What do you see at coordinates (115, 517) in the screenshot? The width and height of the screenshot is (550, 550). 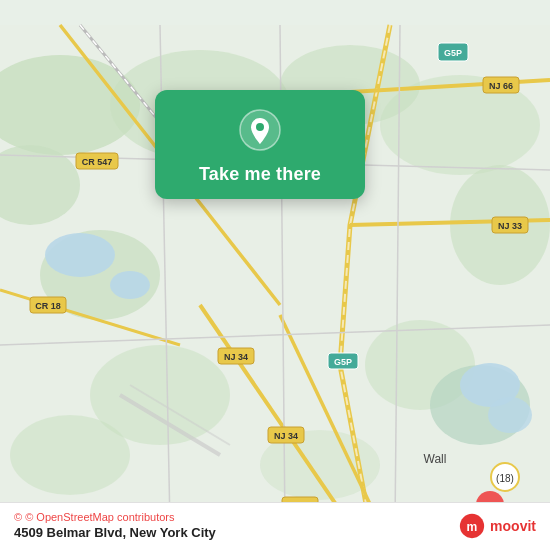 I see `osm-credit: © © OpenStreetMap contributors` at bounding box center [115, 517].